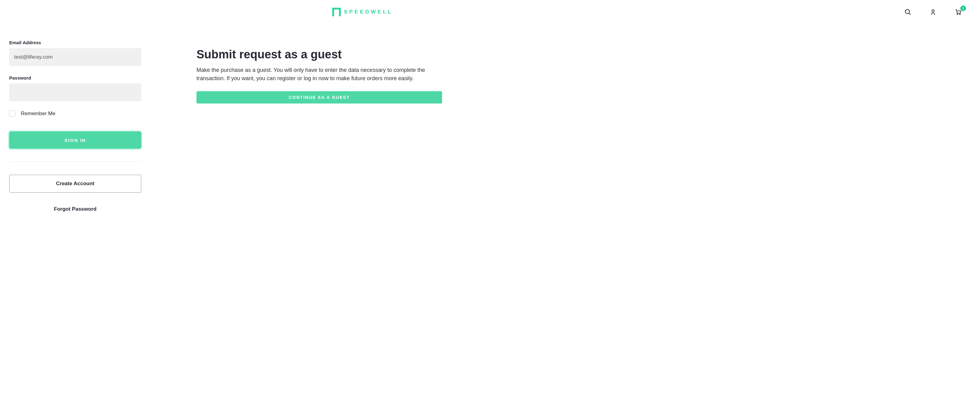 The width and height of the screenshot is (980, 410). Describe the element at coordinates (319, 55) in the screenshot. I see `guest-title: Submit request as a guest` at that location.